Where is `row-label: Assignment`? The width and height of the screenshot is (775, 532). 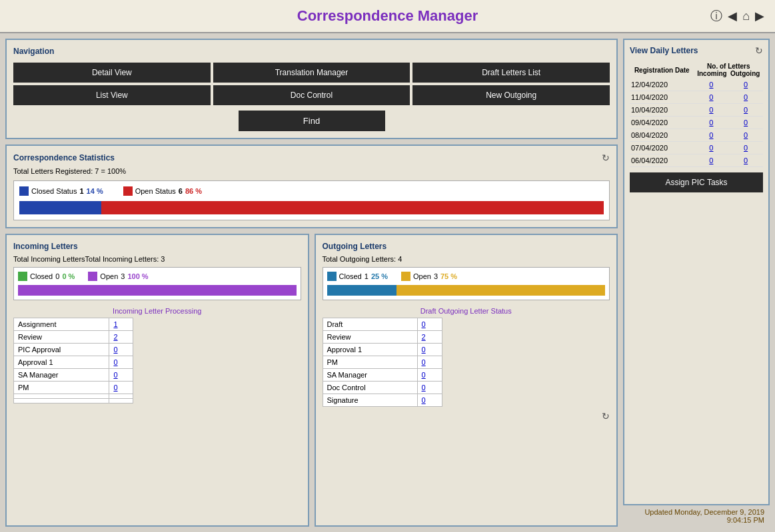 row-label: Assignment is located at coordinates (61, 325).